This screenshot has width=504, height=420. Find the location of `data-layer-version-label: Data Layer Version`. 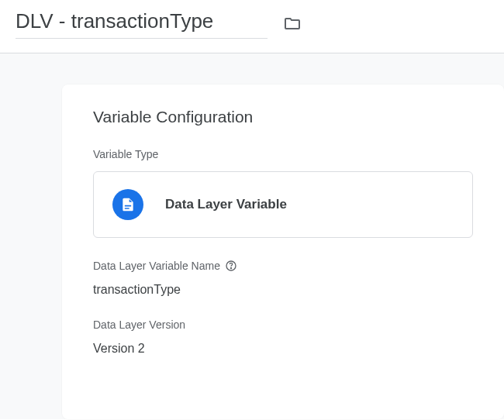

data-layer-version-label: Data Layer Version is located at coordinates (283, 325).